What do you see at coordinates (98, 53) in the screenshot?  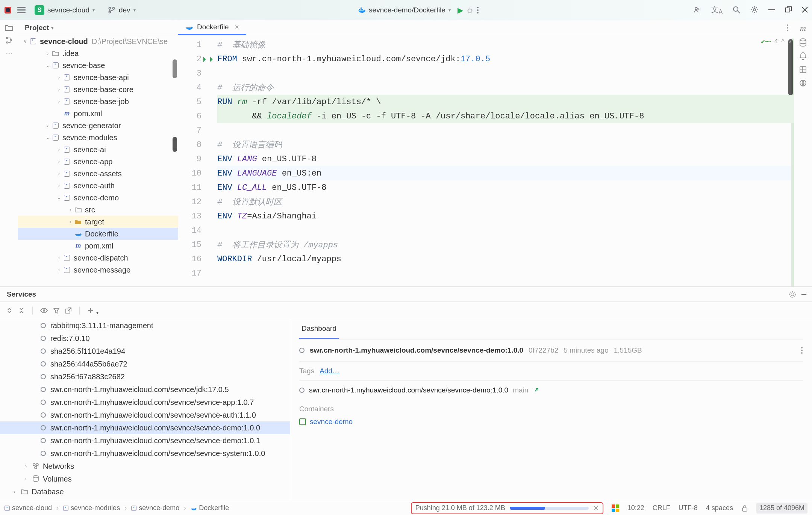 I see `tree-item: ›.idea` at bounding box center [98, 53].